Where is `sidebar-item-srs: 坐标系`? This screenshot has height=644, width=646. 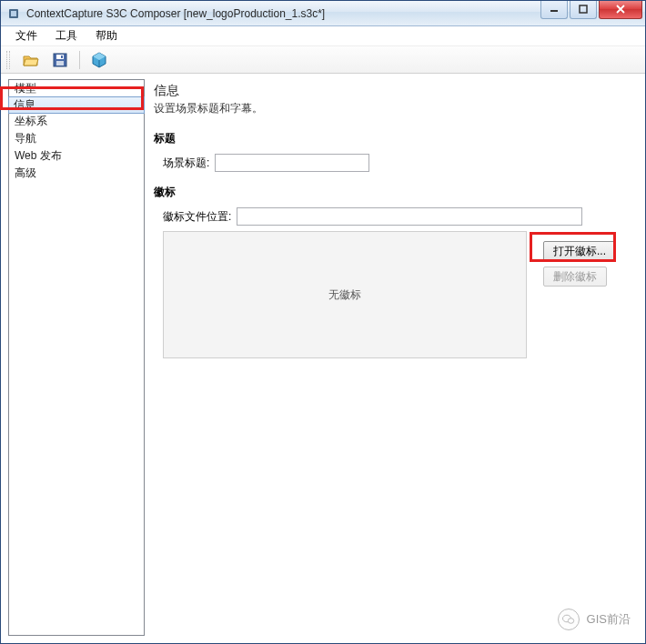 sidebar-item-srs: 坐标系 is located at coordinates (76, 122).